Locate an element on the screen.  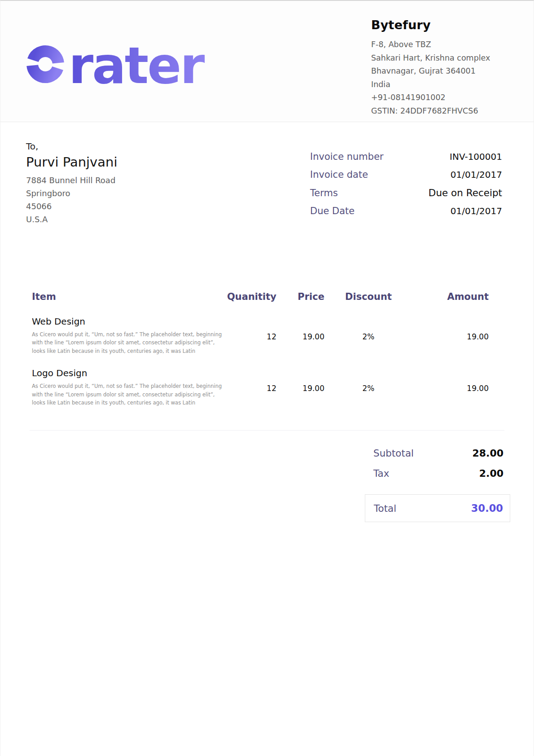
invoice-number-label: Invoice number is located at coordinates (347, 157).